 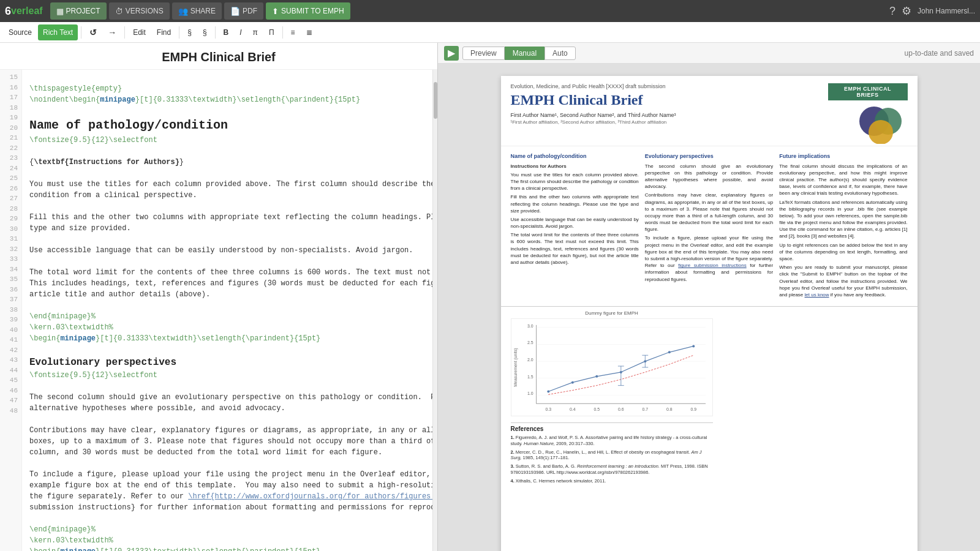 I want to click on saved-status: up-to-date and saved, so click(x=940, y=53).